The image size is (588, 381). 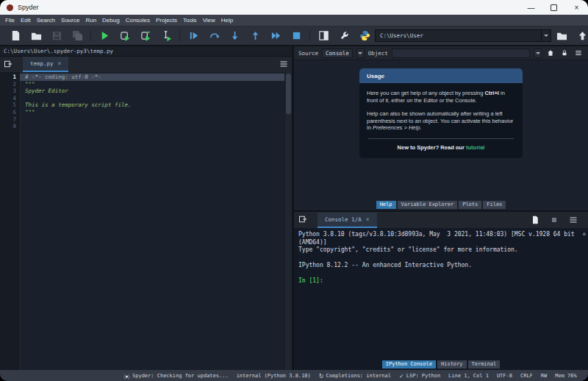 I want to click on save-all-icon, so click(x=77, y=36).